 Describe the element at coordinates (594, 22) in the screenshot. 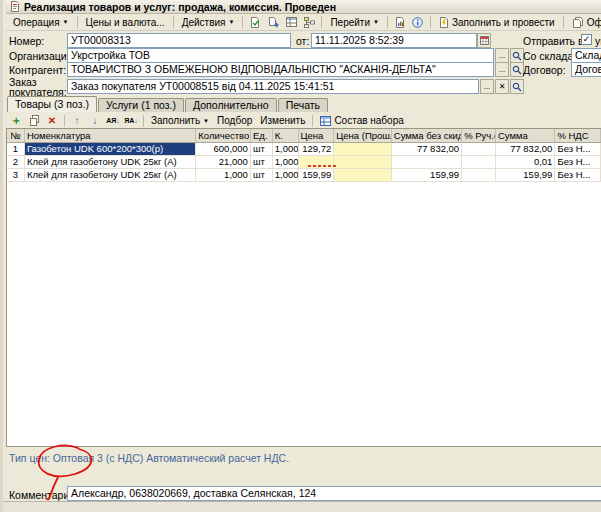

I see `make-documents-label: Оформить документы` at that location.